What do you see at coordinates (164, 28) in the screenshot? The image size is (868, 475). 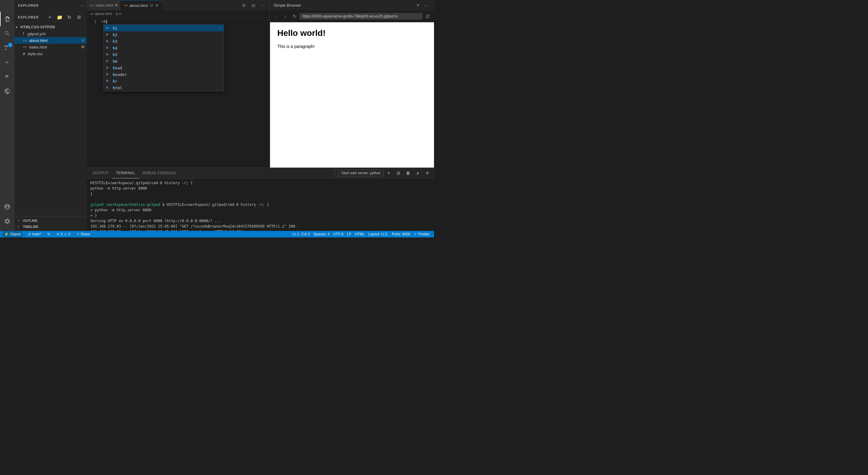 I see `autocomplete-item-h1: ⌘ h1 ›` at bounding box center [164, 28].